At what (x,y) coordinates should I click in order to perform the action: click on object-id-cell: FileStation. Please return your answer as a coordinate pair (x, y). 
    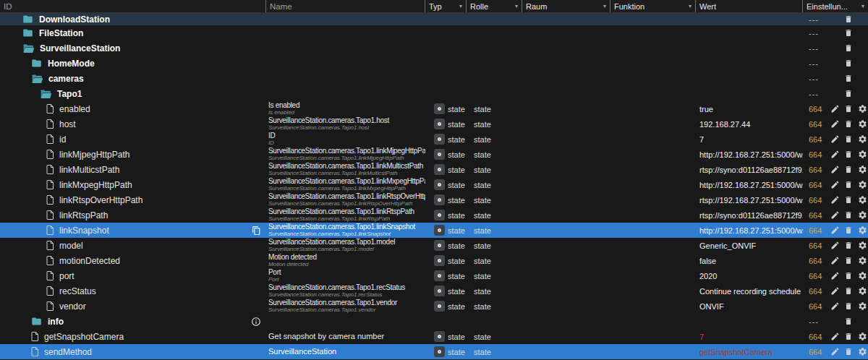
    Looking at the image, I should click on (133, 33).